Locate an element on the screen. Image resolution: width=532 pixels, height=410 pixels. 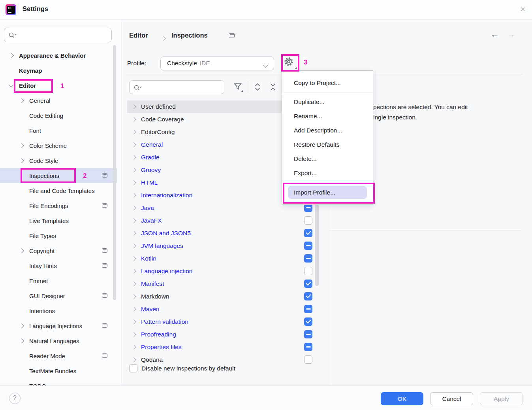
checkbox-java is located at coordinates (308, 208).